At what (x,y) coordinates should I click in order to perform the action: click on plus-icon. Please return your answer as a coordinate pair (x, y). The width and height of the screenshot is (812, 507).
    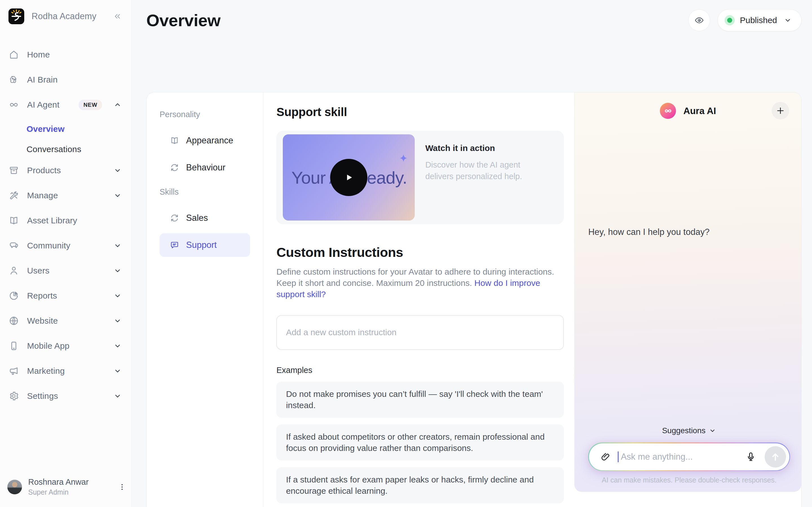
    Looking at the image, I should click on (780, 111).